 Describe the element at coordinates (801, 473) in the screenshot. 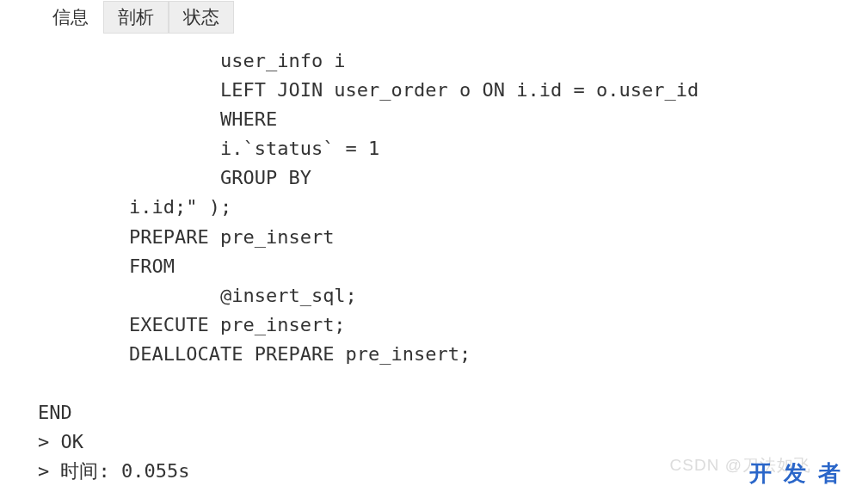

I see `watermark-logo: 开发者` at that location.